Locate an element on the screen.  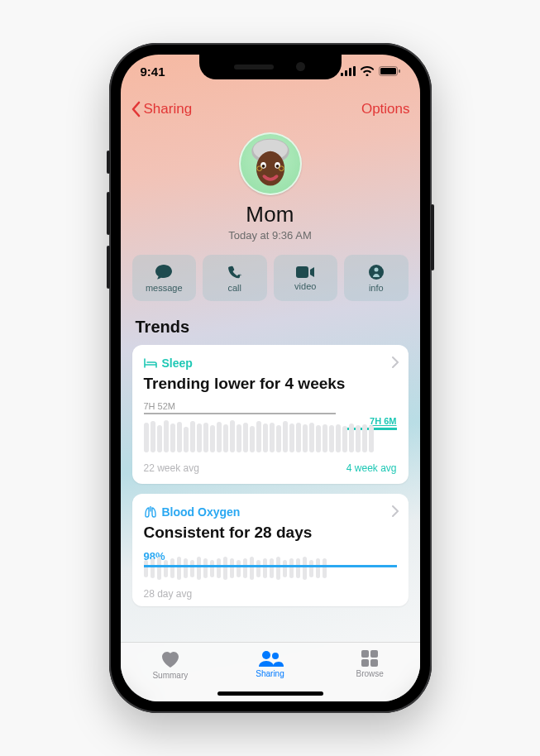
wifi-icon is located at coordinates (367, 71).